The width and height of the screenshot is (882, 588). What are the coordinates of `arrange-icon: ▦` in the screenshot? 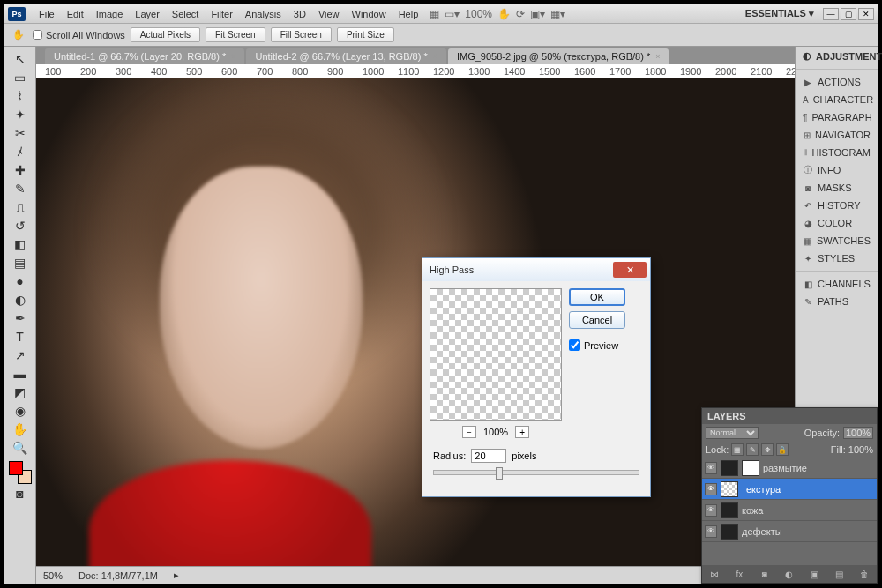 It's located at (434, 14).